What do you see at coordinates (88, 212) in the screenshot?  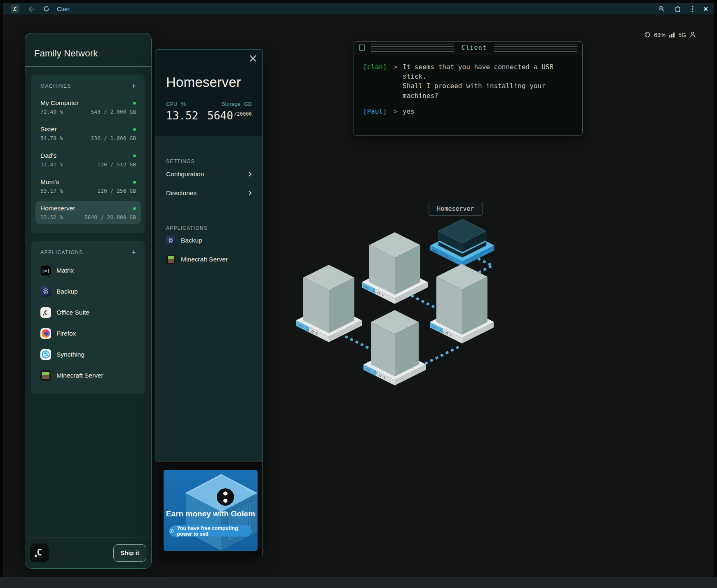 I see `machine-row-homeserver-selected: Homeserver 13.52 %5640 / 20.000 GB` at bounding box center [88, 212].